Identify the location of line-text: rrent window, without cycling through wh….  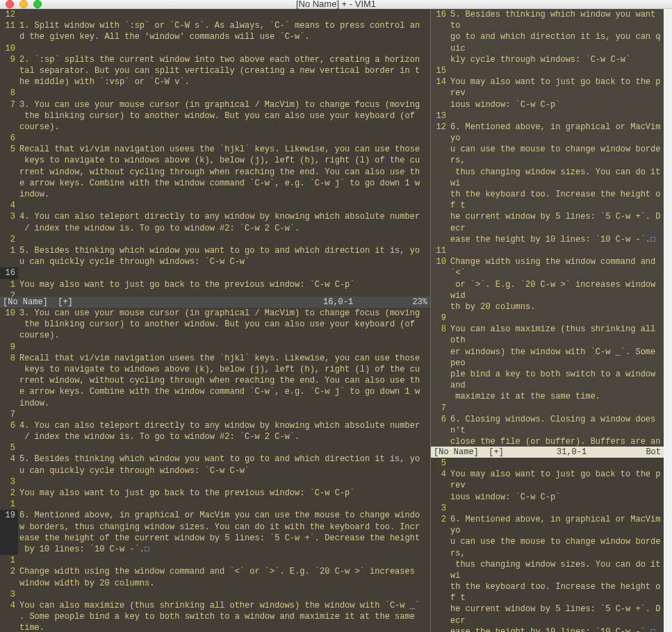
(224, 172).